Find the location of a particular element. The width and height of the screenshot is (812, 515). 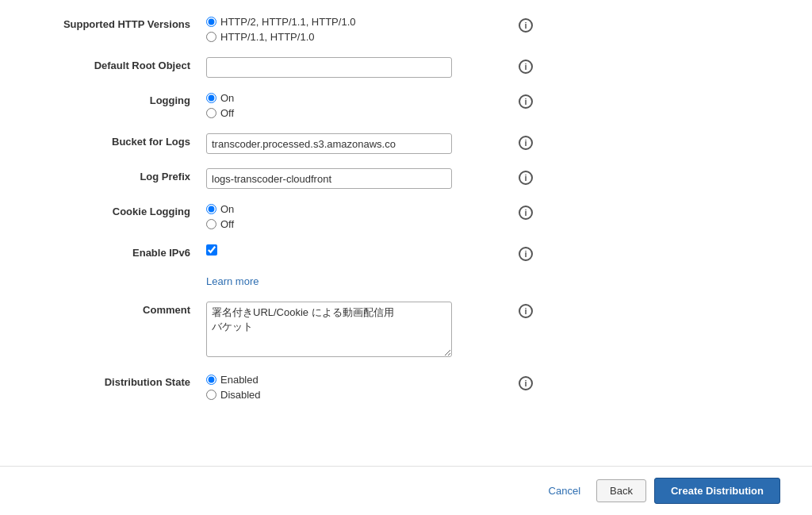

log-prefix-info: i is located at coordinates (523, 176).